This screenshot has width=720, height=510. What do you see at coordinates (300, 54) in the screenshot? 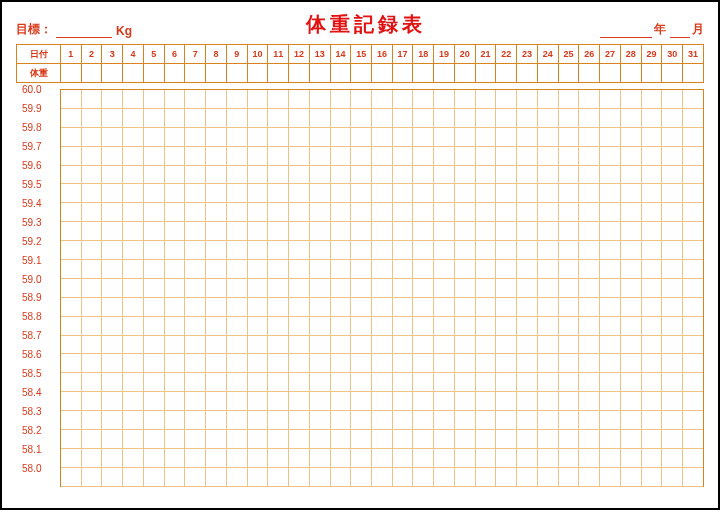
I see `day-cell: 12` at bounding box center [300, 54].